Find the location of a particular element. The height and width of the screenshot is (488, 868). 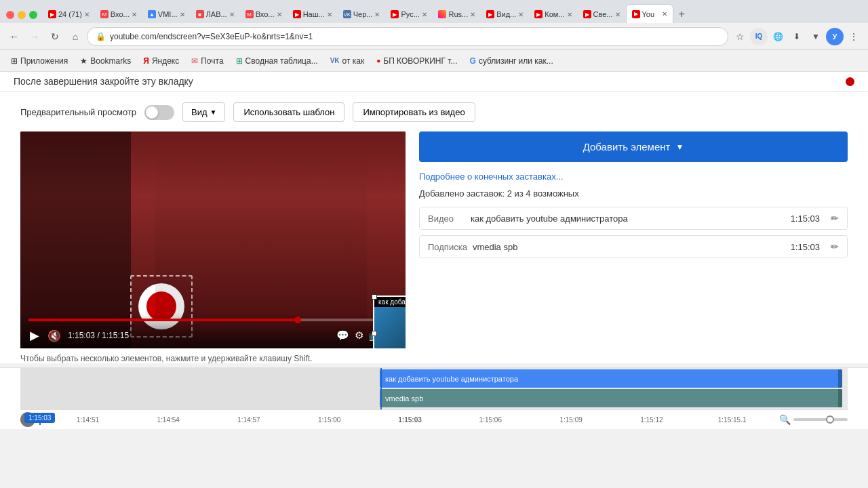

ruler-mark-3: 1:15:00 is located at coordinates (330, 420).